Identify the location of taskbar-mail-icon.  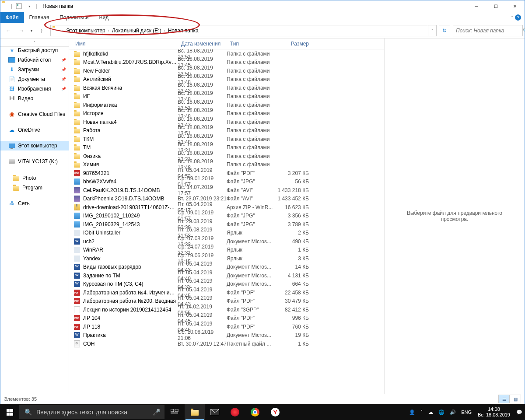
(215, 412).